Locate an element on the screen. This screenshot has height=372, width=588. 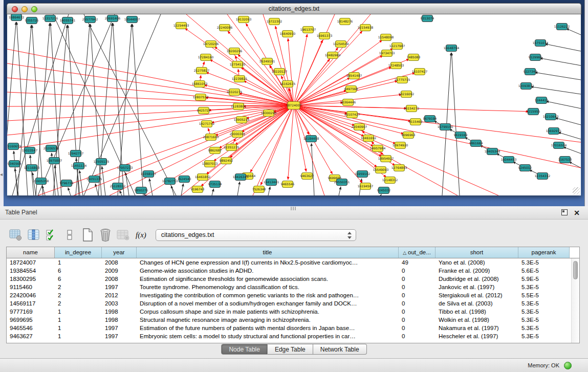
network-node: 11126222 is located at coordinates (562, 27).